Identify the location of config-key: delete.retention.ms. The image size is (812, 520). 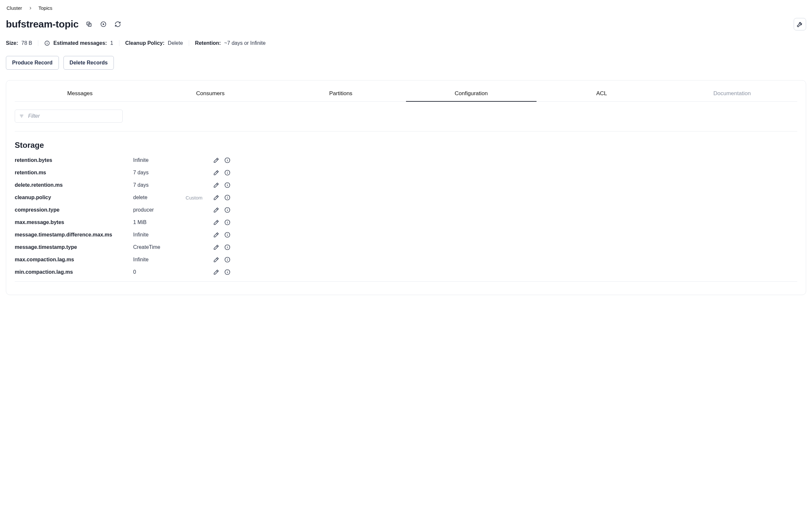
(72, 185).